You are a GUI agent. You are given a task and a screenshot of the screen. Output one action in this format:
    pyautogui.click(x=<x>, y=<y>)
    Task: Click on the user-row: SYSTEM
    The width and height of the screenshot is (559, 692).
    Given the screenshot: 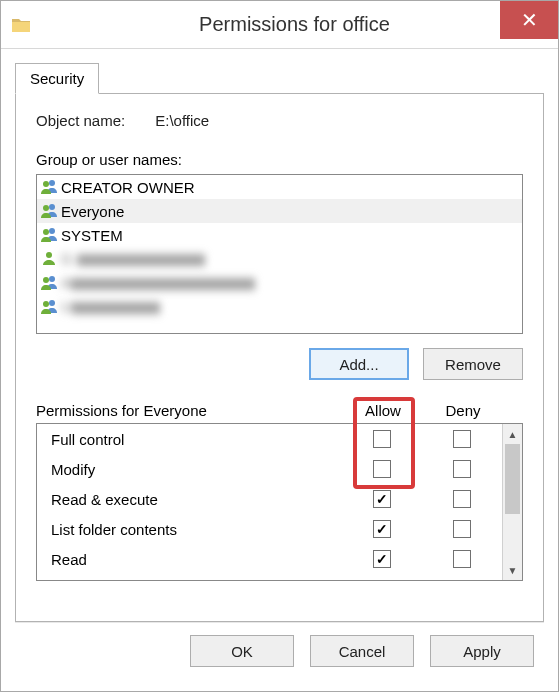 What is the action you would take?
    pyautogui.click(x=280, y=235)
    